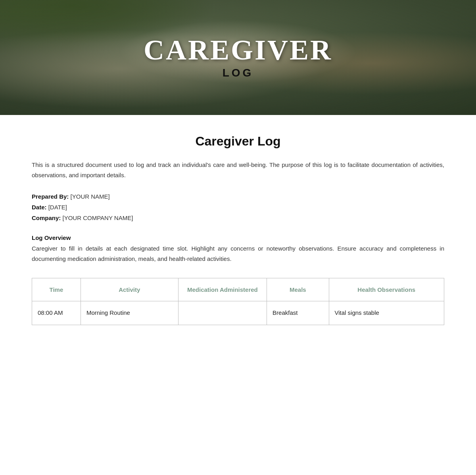 This screenshot has width=476, height=475. What do you see at coordinates (238, 301) in the screenshot?
I see `log-table: Time Activity Medication Administered Me…` at bounding box center [238, 301].